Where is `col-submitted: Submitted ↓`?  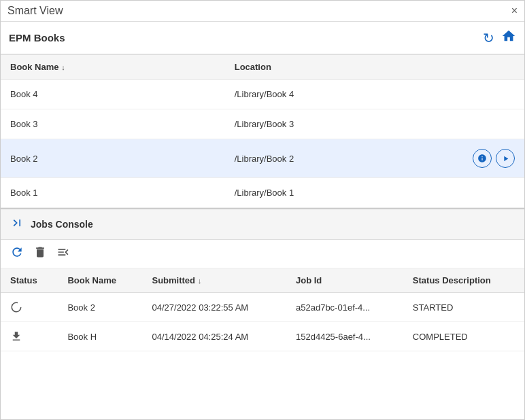 col-submitted: Submitted ↓ is located at coordinates (214, 281).